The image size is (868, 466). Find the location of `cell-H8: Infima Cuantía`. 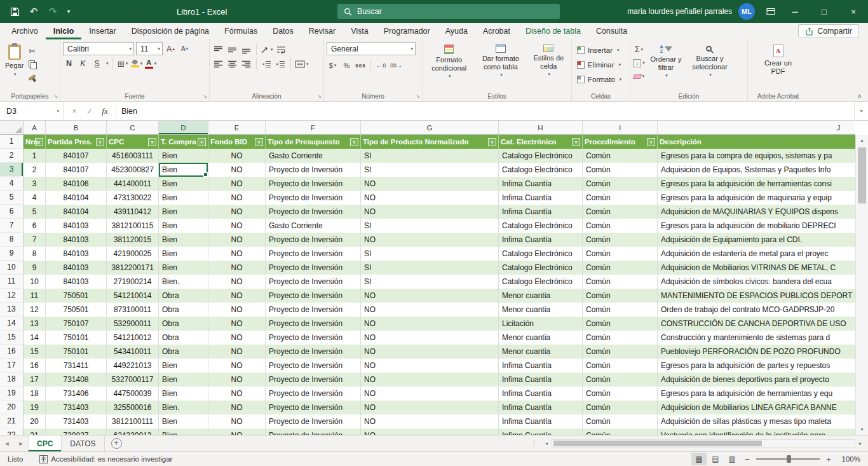

cell-H8: Infima Cuantía is located at coordinates (541, 240).